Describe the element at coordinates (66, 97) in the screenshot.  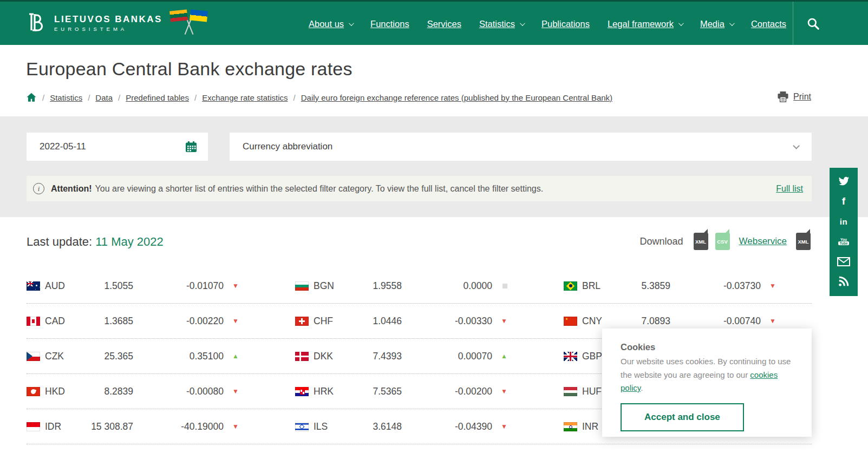
I see `breadcrumb-statistics: Statistics` at that location.